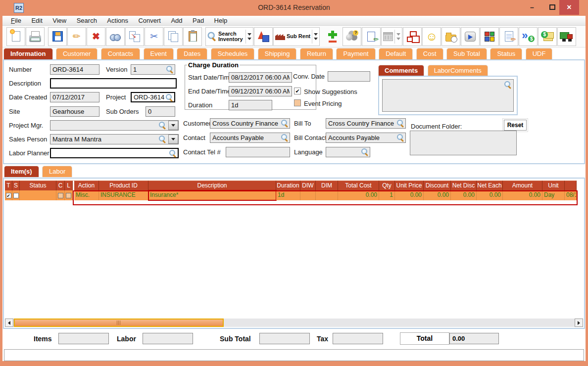 The image size is (588, 366). Describe the element at coordinates (9, 195) in the screenshot. I see `row-cell-t: ✔` at that location.